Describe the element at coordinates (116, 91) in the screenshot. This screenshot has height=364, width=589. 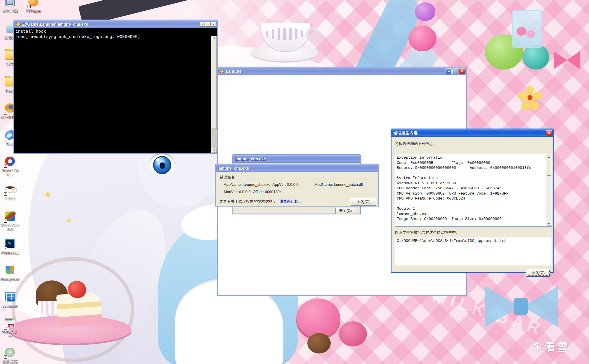
I see `console-output-area: install hook load_rawcpb(sysgraph_chs/ne…` at that location.